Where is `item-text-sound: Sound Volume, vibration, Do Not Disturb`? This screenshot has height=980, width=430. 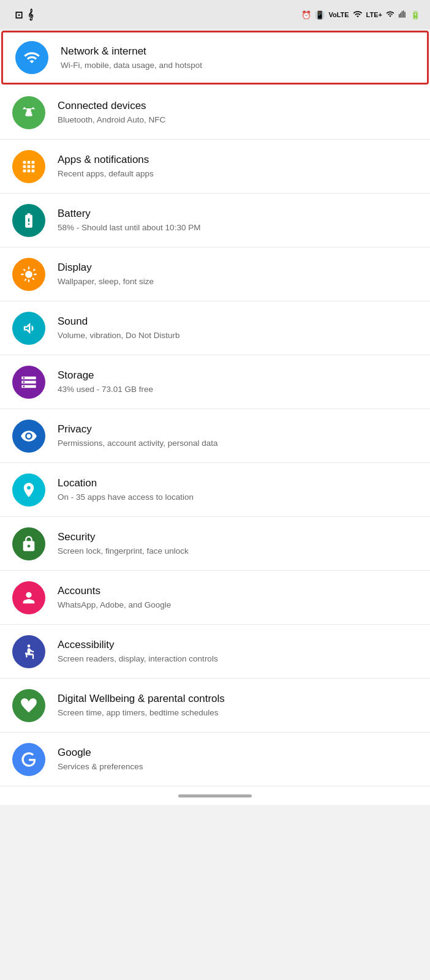
item-text-sound: Sound Volume, vibration, Do Not Disturb is located at coordinates (238, 328).